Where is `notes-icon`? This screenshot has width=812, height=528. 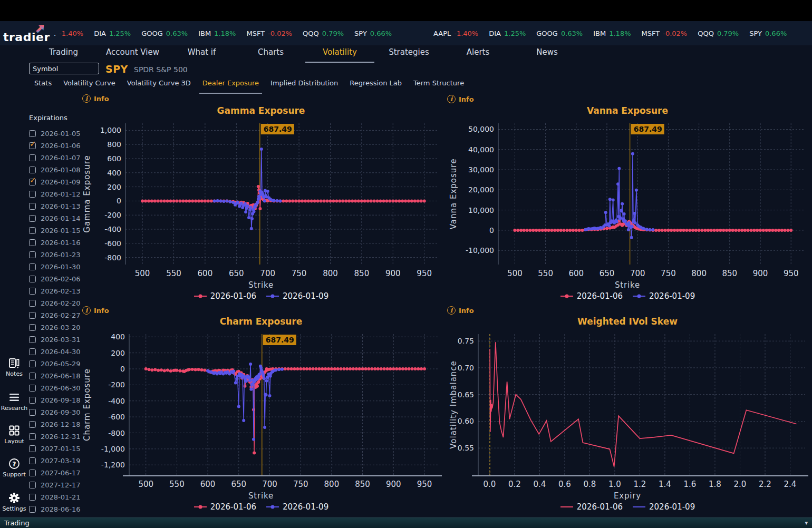 notes-icon is located at coordinates (14, 363).